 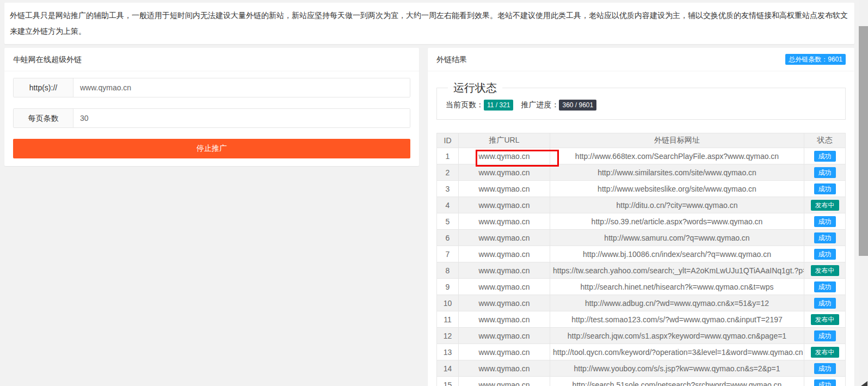 What do you see at coordinates (677, 320) in the screenshot?
I see `cell-target-url: http://test.somao123.com/s/?wd=www.qymao…` at bounding box center [677, 320].